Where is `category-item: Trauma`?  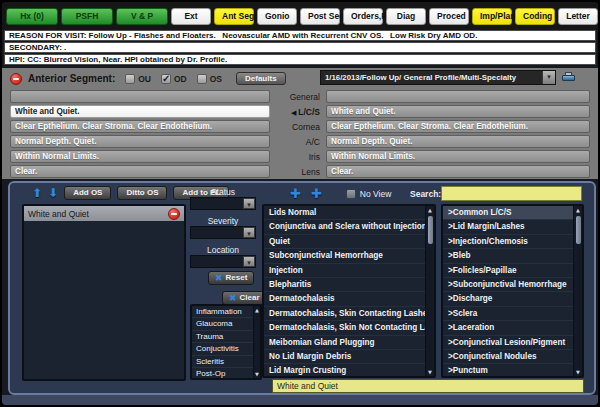 category-item: Trauma is located at coordinates (226, 337).